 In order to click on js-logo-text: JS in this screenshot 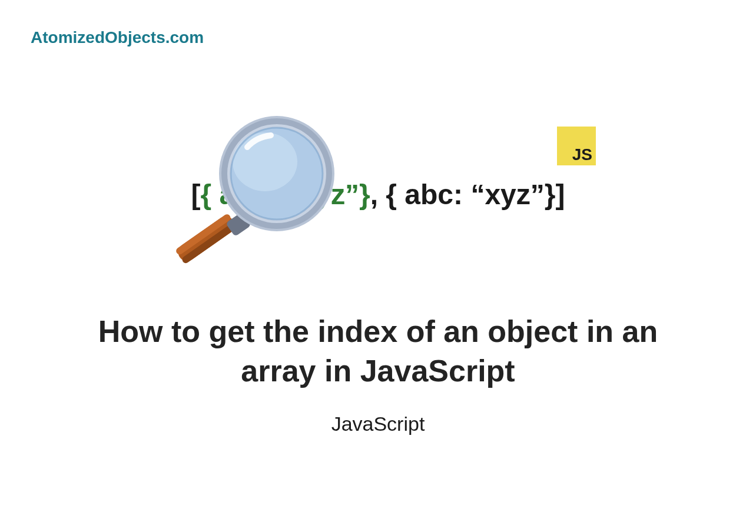, I will do `click(582, 155)`.